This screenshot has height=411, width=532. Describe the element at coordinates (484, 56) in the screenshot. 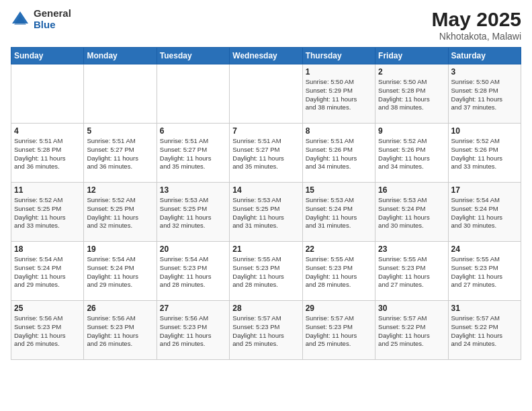

I see `col-saturday: Saturday` at that location.